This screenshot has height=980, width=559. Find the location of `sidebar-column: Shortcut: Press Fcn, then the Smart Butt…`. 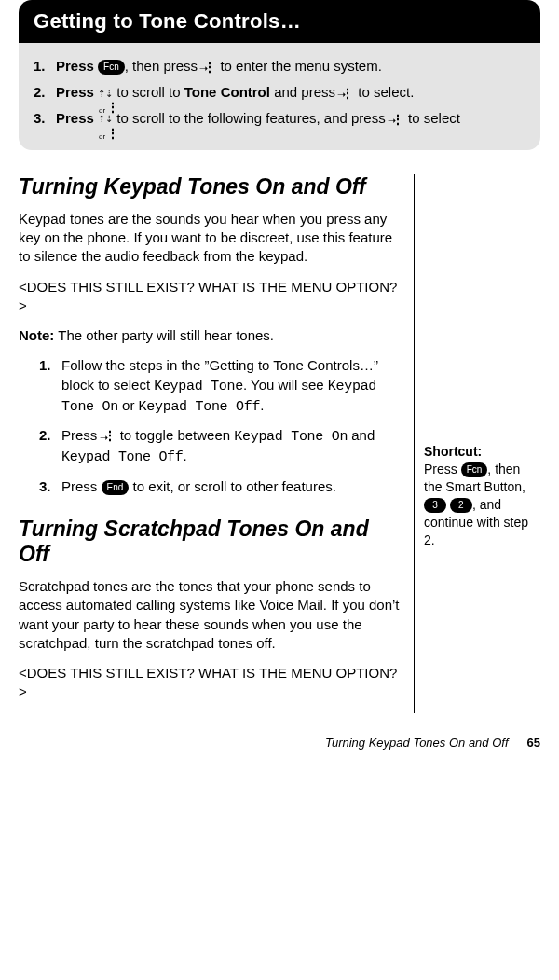

sidebar-column: Shortcut: Press Fcn, then the Smart Butt… is located at coordinates (477, 444).